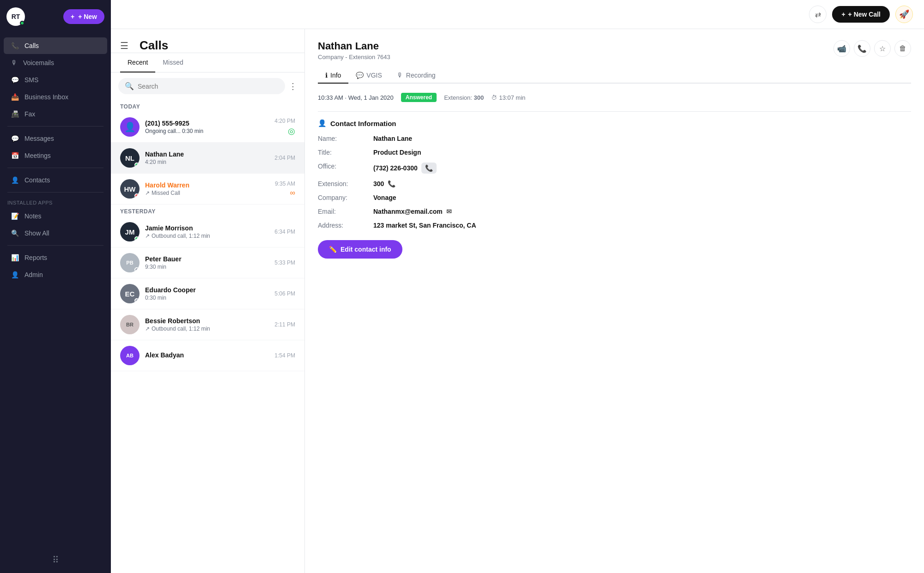 The width and height of the screenshot is (924, 573). I want to click on admin-icon: 👤, so click(15, 275).